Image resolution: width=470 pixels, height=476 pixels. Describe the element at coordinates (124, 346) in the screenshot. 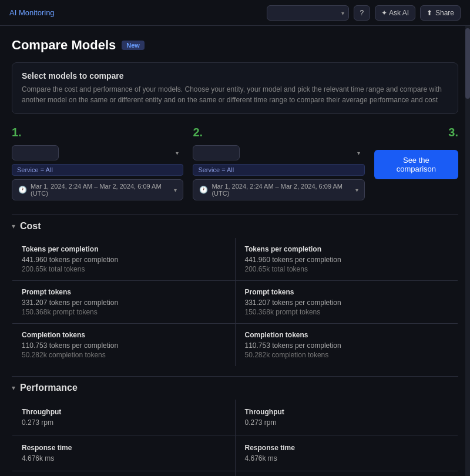

I see `cost-cell-left: Completion tokens 110.753 tokens per com…` at that location.